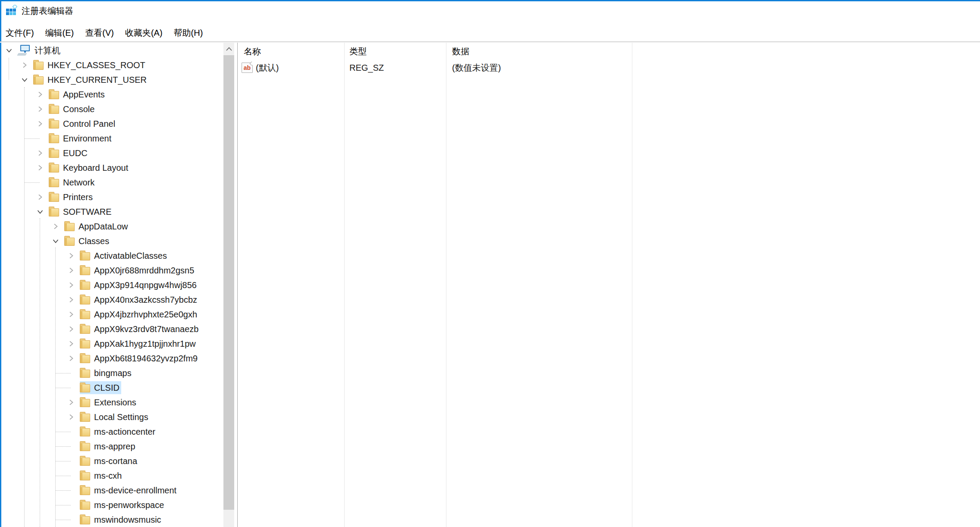 The height and width of the screenshot is (527, 980). Describe the element at coordinates (112, 65) in the screenshot. I see `tree-item-hkey-classes-root: HKEY_CLASSES_ROOT` at that location.